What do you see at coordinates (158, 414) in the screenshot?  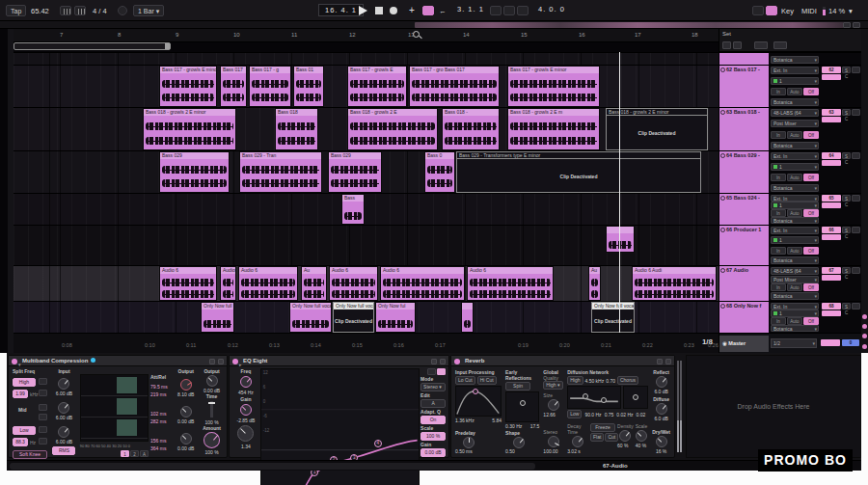 I see `attrel-value: 102 ms` at bounding box center [158, 414].